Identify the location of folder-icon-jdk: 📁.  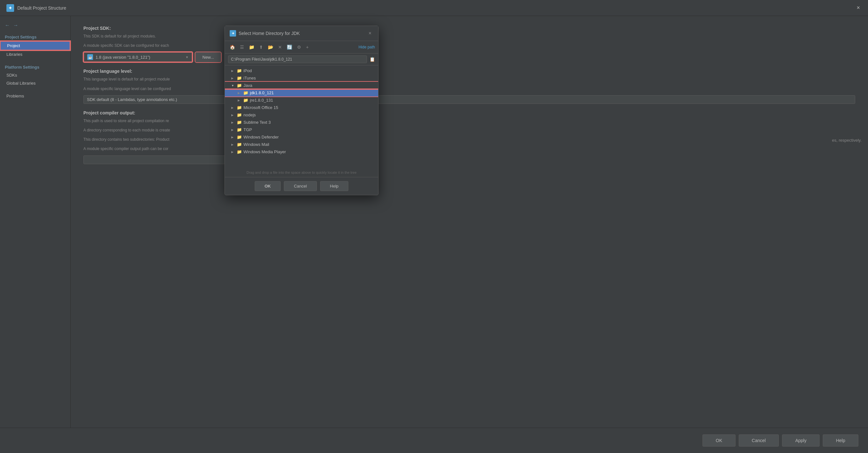
(246, 93).